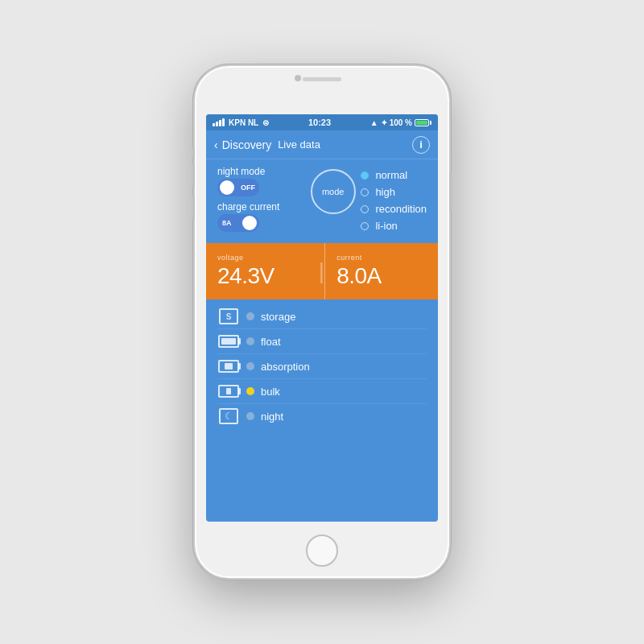 The width and height of the screenshot is (644, 644). I want to click on mode-option-recondition: recondition, so click(394, 209).